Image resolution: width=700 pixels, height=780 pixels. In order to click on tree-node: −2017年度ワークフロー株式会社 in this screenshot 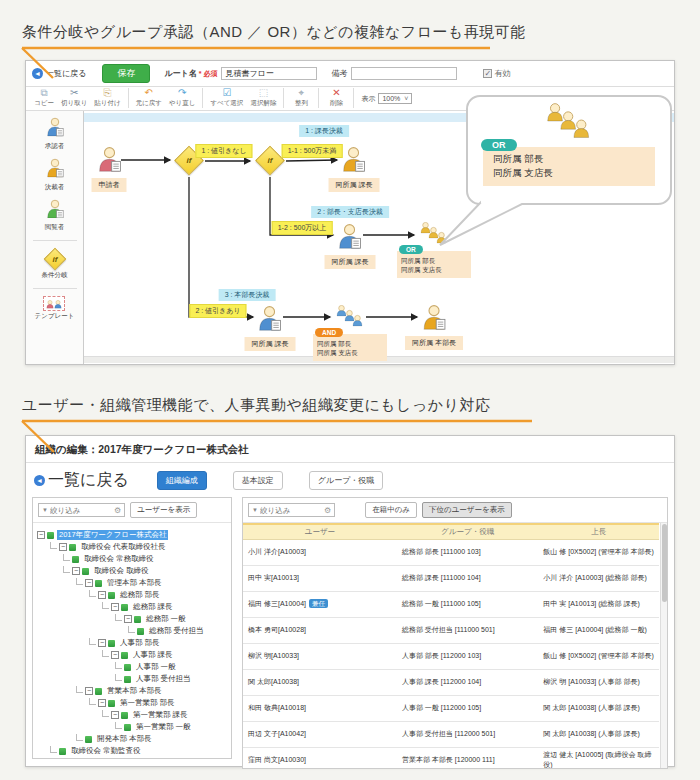, I will do `click(133, 535)`.